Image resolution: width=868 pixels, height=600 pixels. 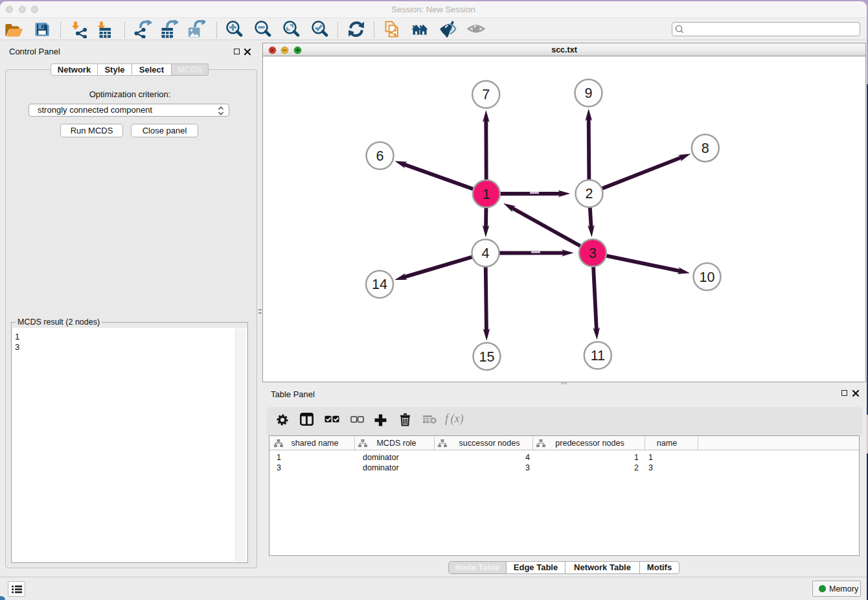 What do you see at coordinates (487, 357) in the screenshot?
I see `svg-text: 15` at bounding box center [487, 357].